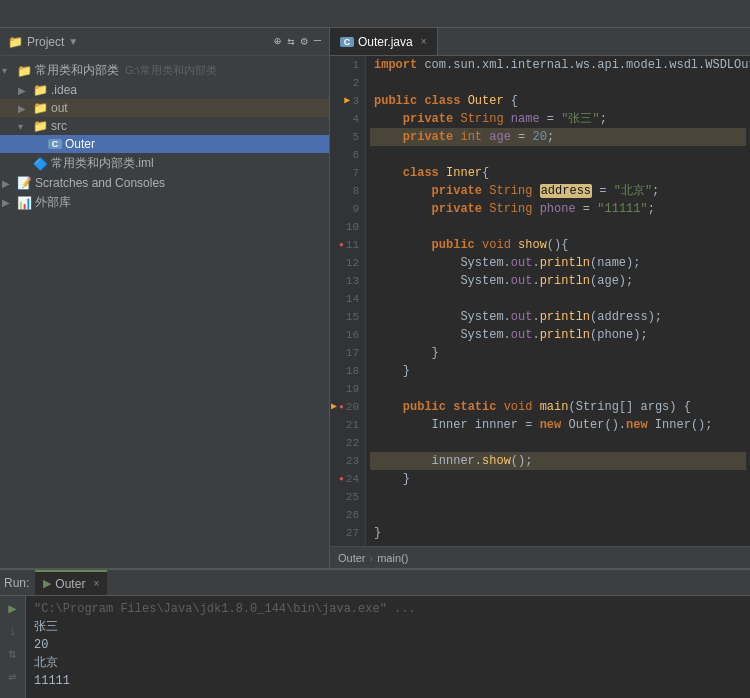 This screenshot has width=750, height=698. Describe the element at coordinates (558, 65) in the screenshot. I see `code-line-1: import com.sun.xml.internal.ws.api.model…` at that location.